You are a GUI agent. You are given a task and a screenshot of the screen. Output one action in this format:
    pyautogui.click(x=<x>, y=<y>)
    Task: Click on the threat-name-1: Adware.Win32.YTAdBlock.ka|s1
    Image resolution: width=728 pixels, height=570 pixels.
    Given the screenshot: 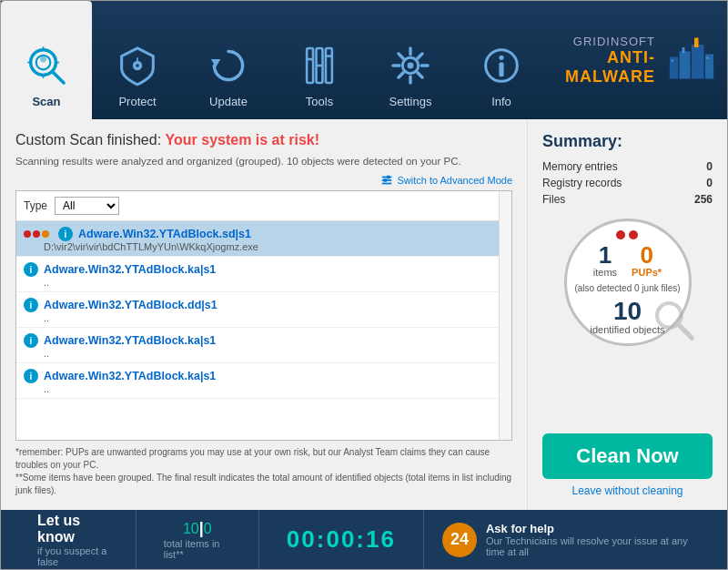 What is the action you would take?
    pyautogui.click(x=129, y=270)
    